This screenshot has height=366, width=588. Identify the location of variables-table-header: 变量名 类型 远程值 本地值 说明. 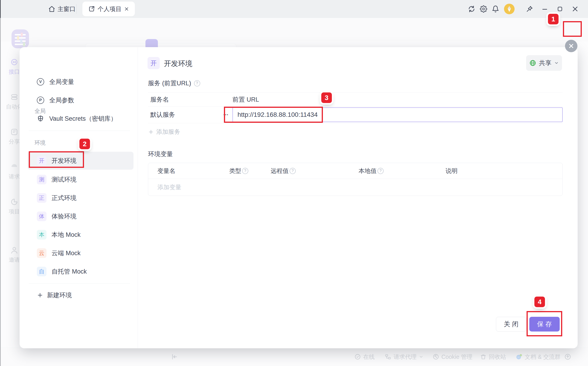
(355, 171).